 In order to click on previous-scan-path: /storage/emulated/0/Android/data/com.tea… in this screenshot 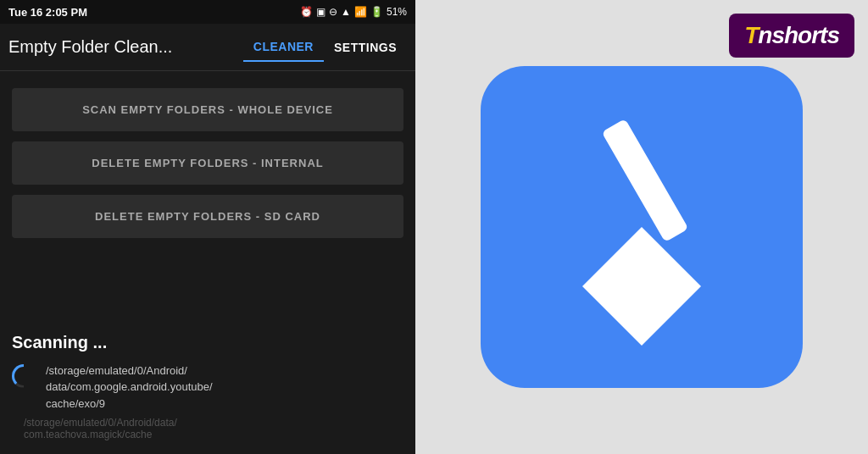, I will do `click(208, 429)`.